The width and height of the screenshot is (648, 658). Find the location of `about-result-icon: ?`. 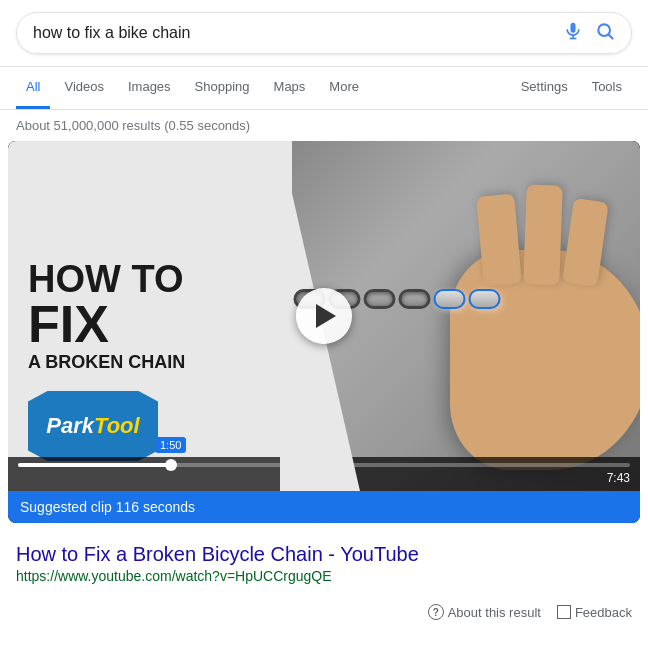

about-result-icon: ? is located at coordinates (436, 612).